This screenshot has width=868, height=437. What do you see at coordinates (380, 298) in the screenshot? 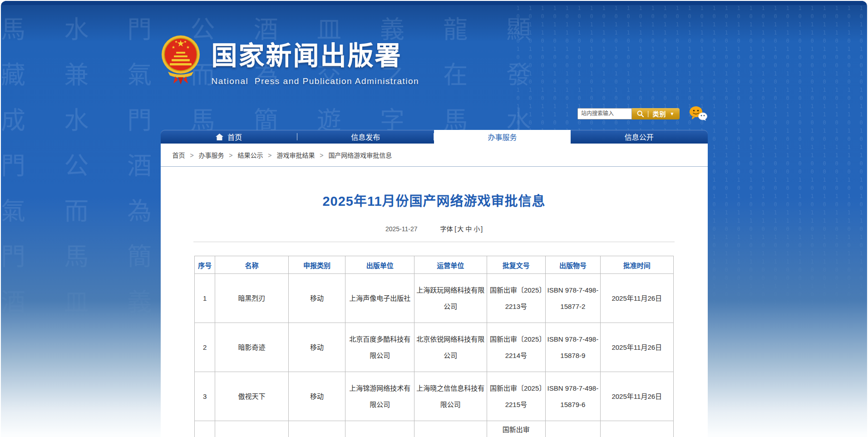
I see `cell-publisher: 上海声像电子出版社` at bounding box center [380, 298].